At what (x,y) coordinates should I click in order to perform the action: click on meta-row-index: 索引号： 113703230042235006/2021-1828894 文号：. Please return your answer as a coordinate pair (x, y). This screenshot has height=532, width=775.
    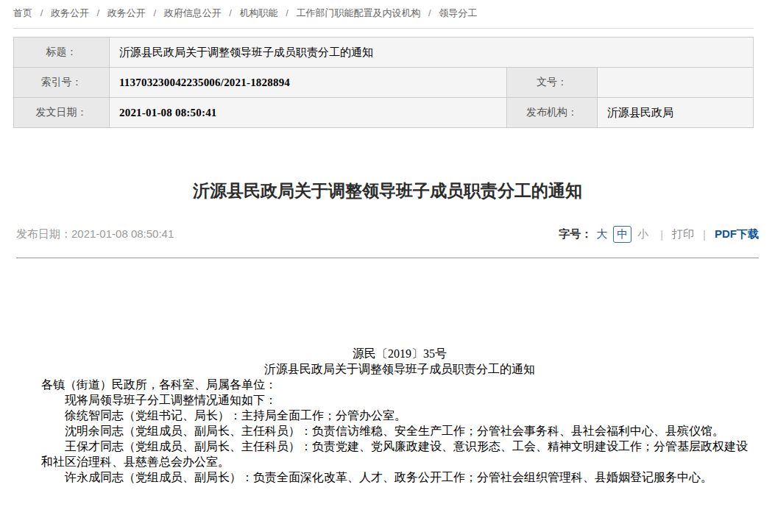
    Looking at the image, I should click on (384, 82).